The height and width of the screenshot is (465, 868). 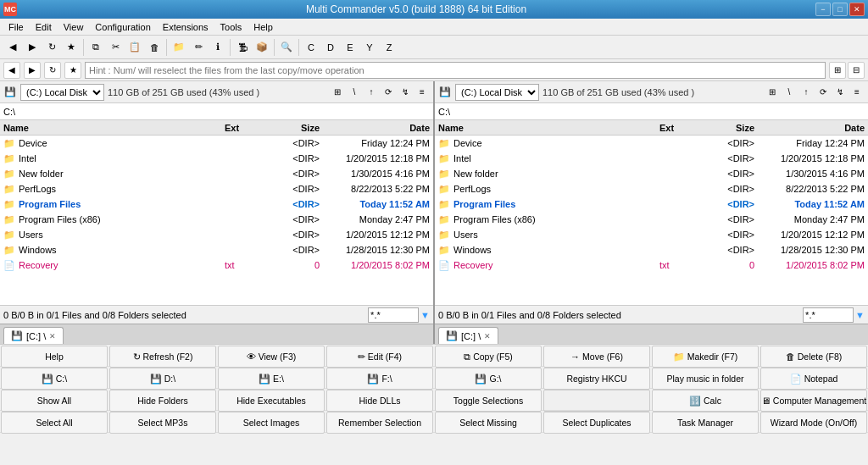 I want to click on action-button-7: 🖥Computer Management, so click(x=814, y=401).